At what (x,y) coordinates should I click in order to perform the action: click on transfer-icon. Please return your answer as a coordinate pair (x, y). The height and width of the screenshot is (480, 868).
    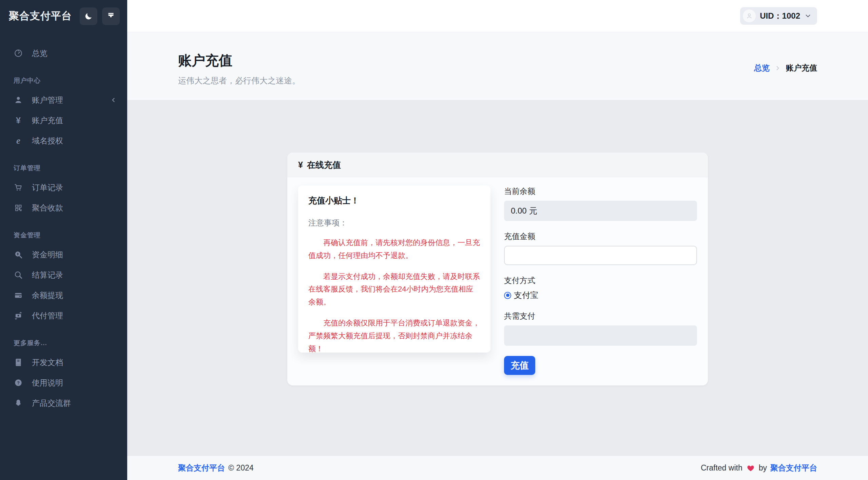
    Looking at the image, I should click on (18, 316).